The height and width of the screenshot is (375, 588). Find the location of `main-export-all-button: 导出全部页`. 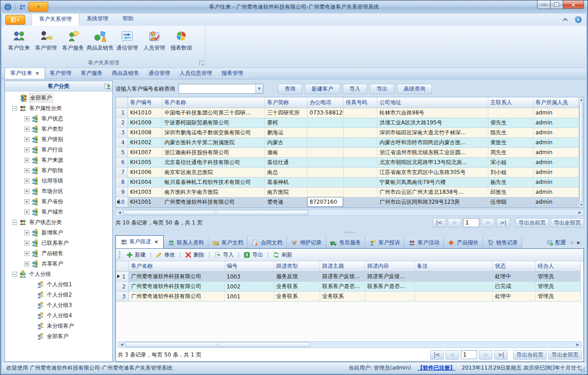

main-export-all-button: 导出全部页 is located at coordinates (567, 223).